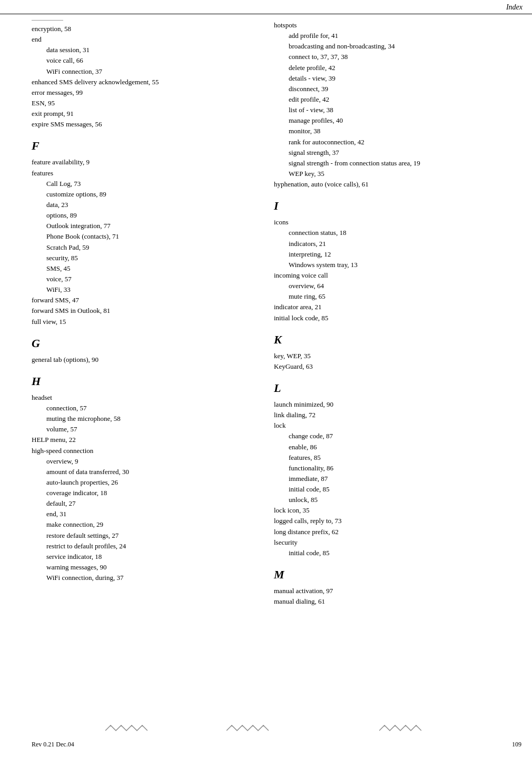 This screenshot has width=532, height=758. What do you see at coordinates (398, 447) in the screenshot?
I see `entry-text: enable, 86` at bounding box center [398, 447].